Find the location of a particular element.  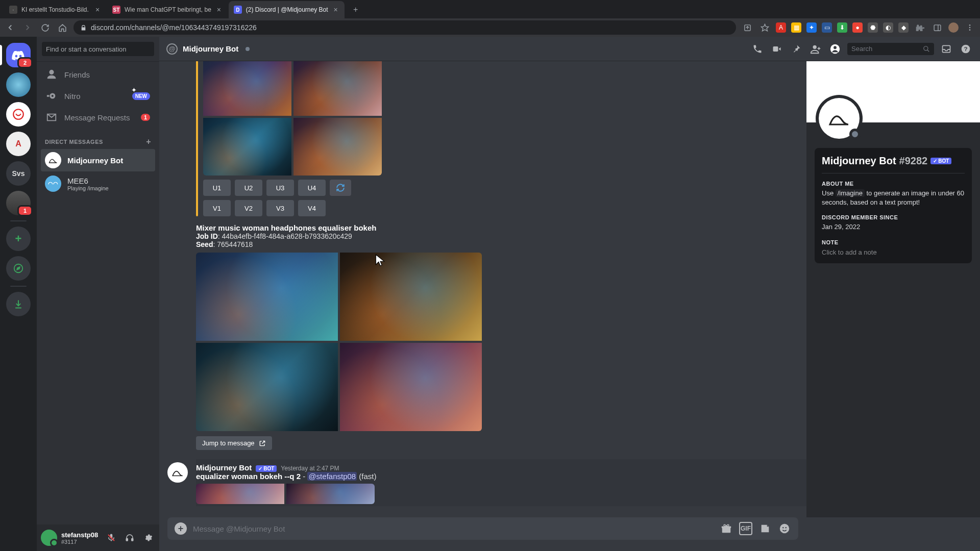

add-server-button: + is located at coordinates (18, 239).